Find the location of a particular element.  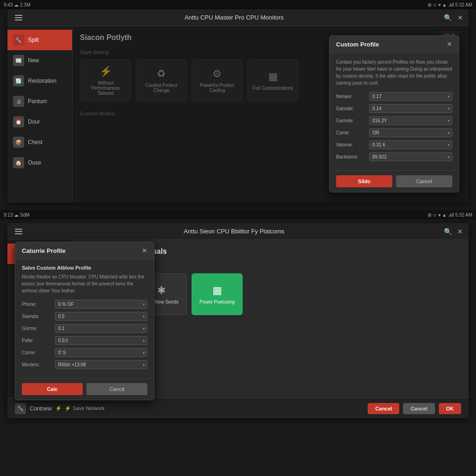

mecters-select: R/0sh +13:08 is located at coordinates (101, 364).